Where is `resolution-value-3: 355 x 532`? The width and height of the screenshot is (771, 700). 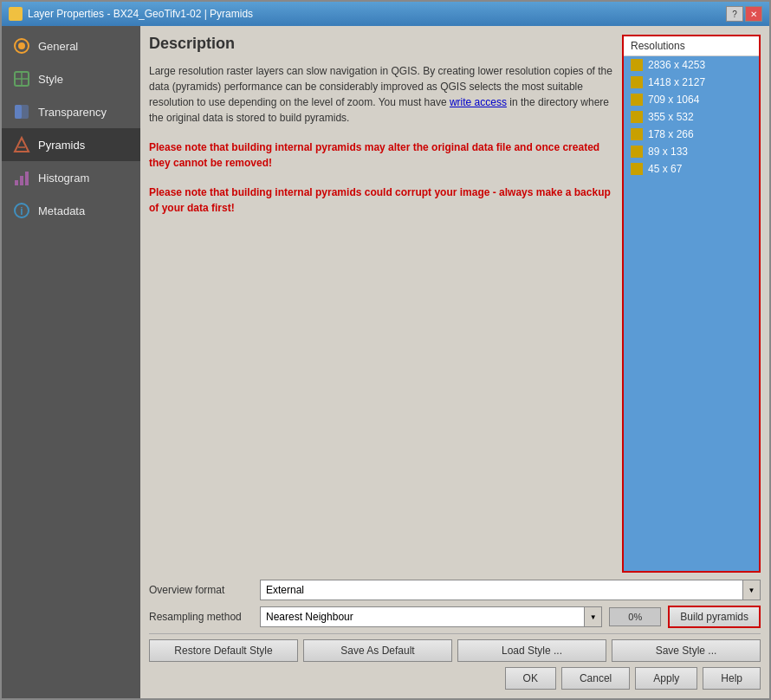 resolution-value-3: 355 x 532 is located at coordinates (671, 117).